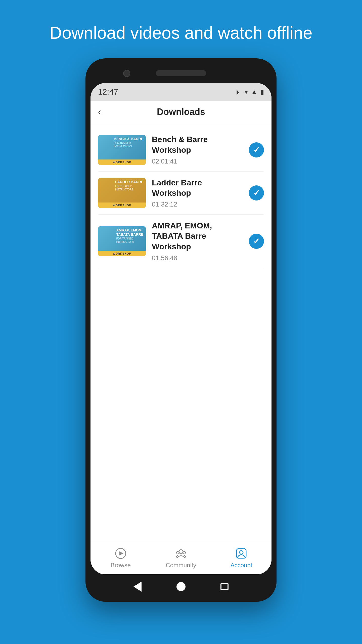 This screenshot has width=362, height=644. Describe the element at coordinates (256, 193) in the screenshot. I see `check-icon-2: ✓` at that location.